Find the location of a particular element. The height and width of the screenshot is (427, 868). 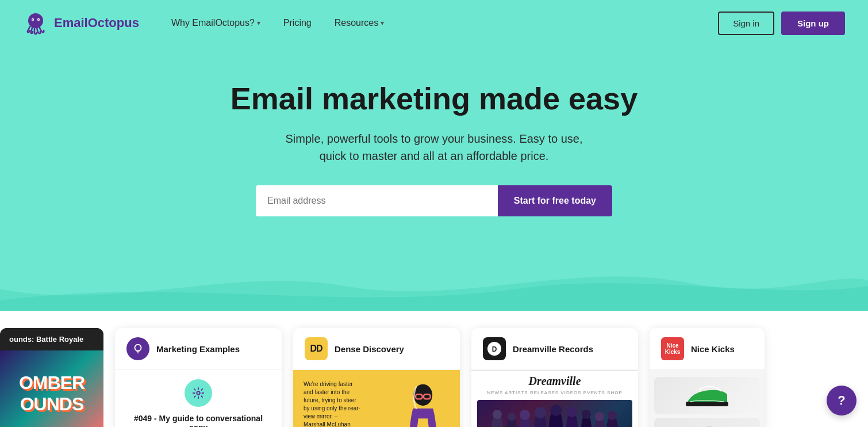

silhouette-icon is located at coordinates (420, 404).